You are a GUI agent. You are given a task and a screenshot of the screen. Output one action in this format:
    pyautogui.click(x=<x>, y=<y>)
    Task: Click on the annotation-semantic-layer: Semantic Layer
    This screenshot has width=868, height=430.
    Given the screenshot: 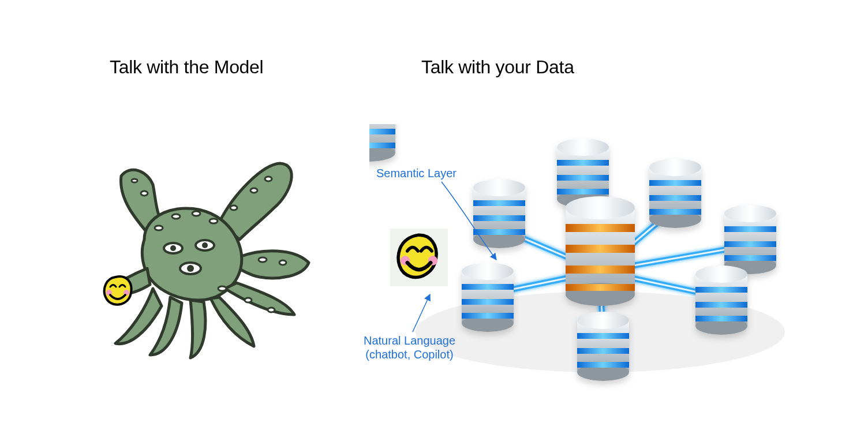 What is the action you would take?
    pyautogui.click(x=417, y=173)
    